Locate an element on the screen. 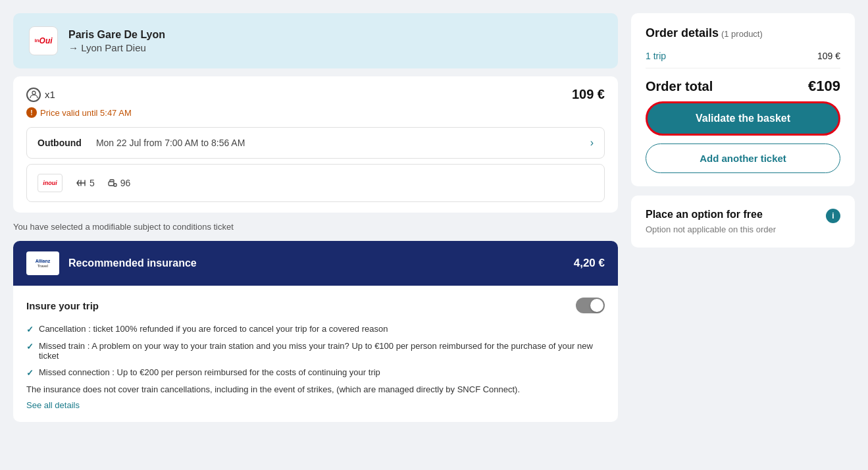 Image resolution: width=868 pixels, height=470 pixels. benefit-item-1: ✓ Cancellation : ticket 100% refunded if… is located at coordinates (316, 329).